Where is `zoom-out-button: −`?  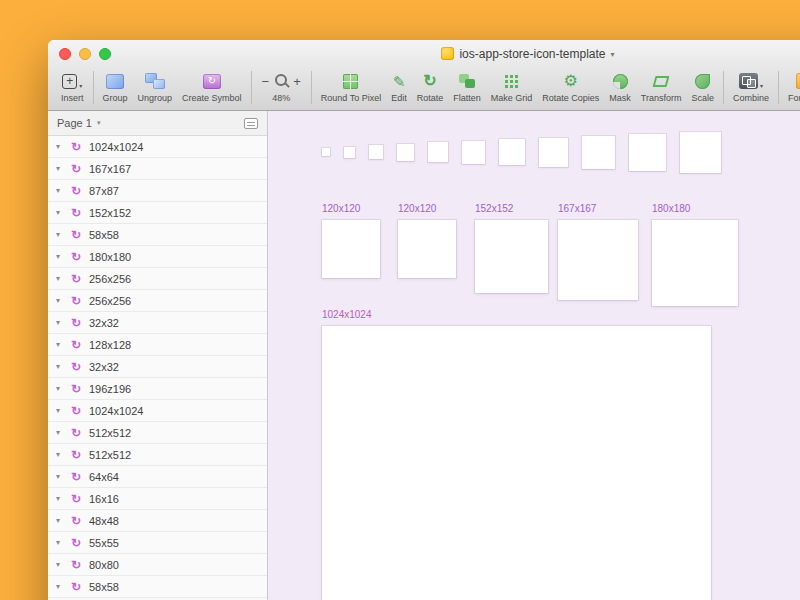
zoom-out-button: − is located at coordinates (266, 82).